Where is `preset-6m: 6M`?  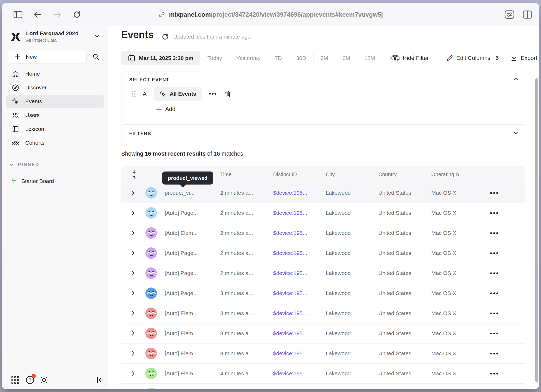 preset-6m: 6M is located at coordinates (346, 58).